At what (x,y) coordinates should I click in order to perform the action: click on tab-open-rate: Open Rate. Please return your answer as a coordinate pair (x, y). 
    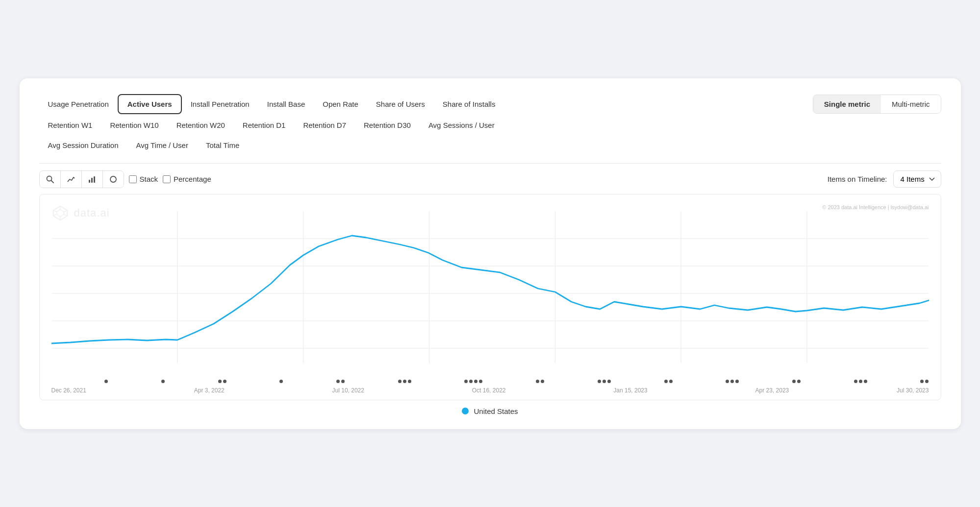
    Looking at the image, I should click on (340, 104).